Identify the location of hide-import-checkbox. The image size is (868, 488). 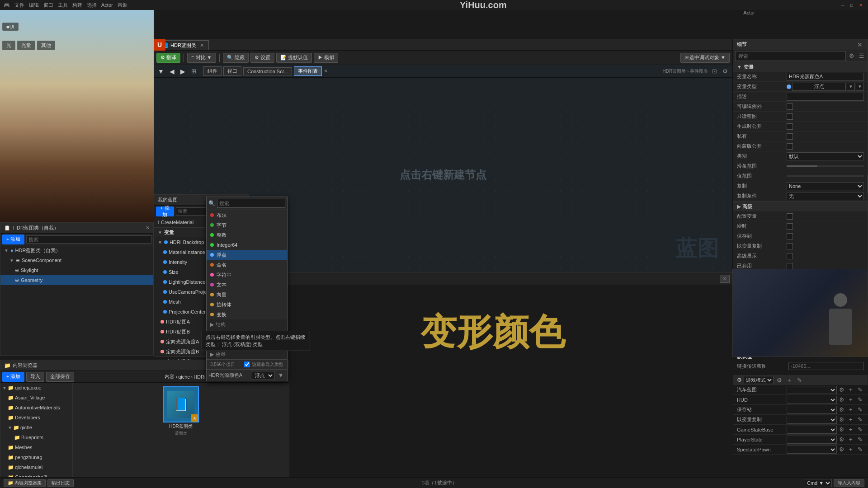
(247, 364).